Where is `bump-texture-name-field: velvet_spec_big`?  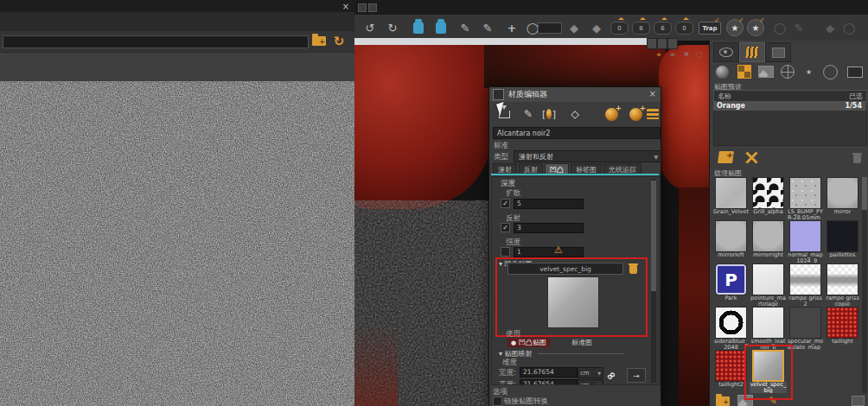
bump-texture-name-field: velvet_spec_big is located at coordinates (565, 269).